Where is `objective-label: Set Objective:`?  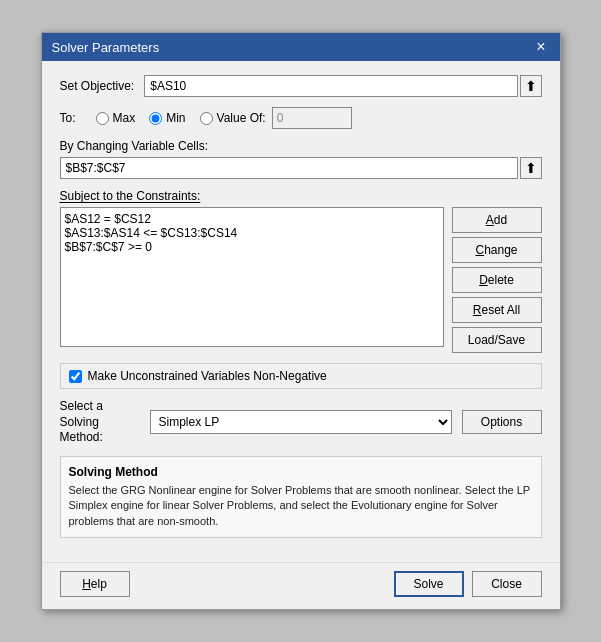
objective-label: Set Objective: is located at coordinates (98, 86).